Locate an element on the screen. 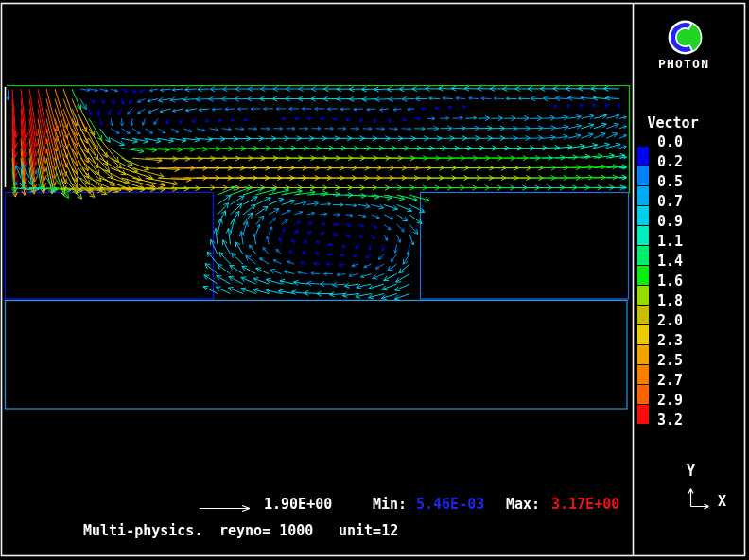 This screenshot has width=749, height=560. max-label: Max: is located at coordinates (523, 505).